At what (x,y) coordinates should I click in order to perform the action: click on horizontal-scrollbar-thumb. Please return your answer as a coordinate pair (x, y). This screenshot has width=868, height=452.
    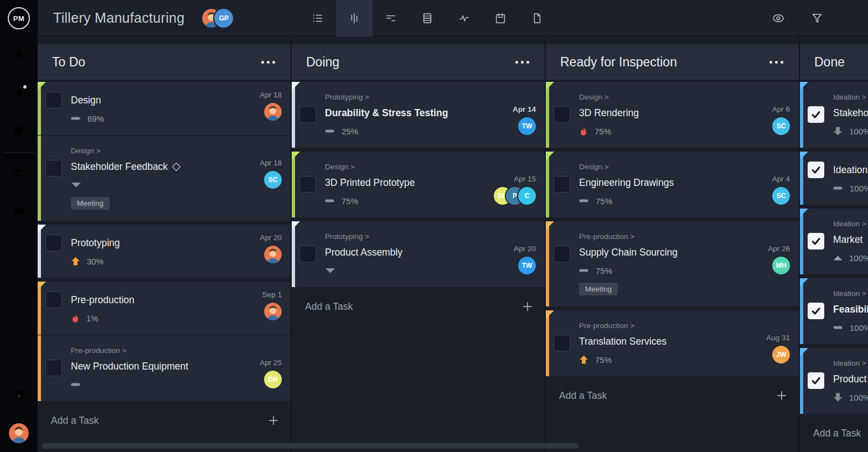
    Looking at the image, I should click on (310, 446).